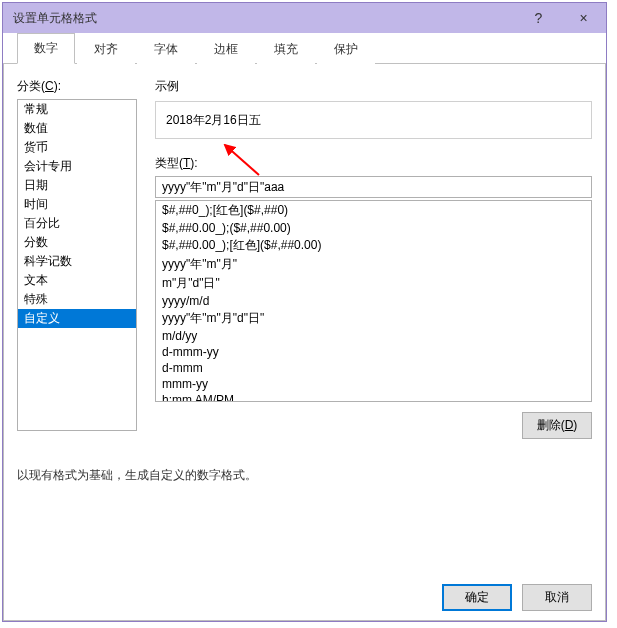 The width and height of the screenshot is (617, 628). I want to click on category-item-fraction: 分数, so click(77, 242).